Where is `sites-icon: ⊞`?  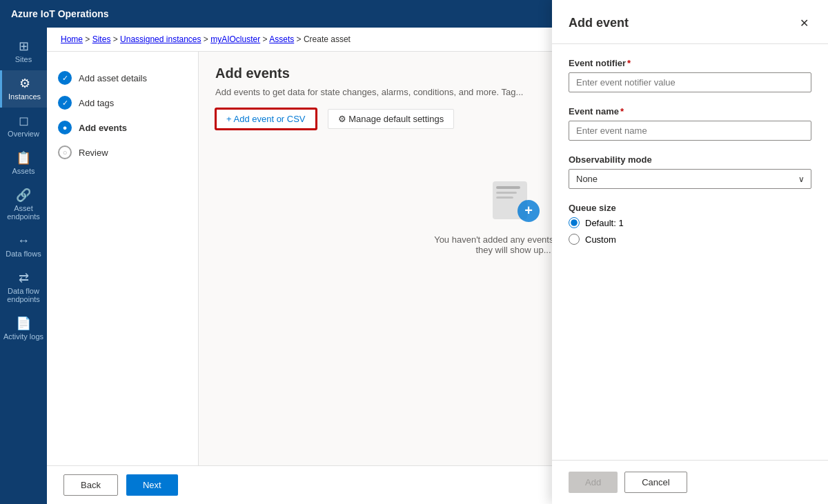 sites-icon: ⊞ is located at coordinates (23, 46).